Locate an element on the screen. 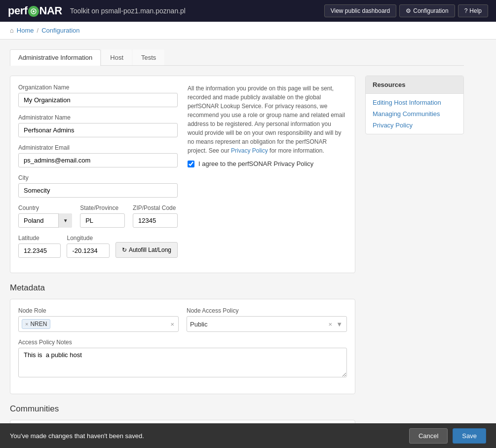  footer-message: You've made changes that haven't been sa… is located at coordinates (209, 436).